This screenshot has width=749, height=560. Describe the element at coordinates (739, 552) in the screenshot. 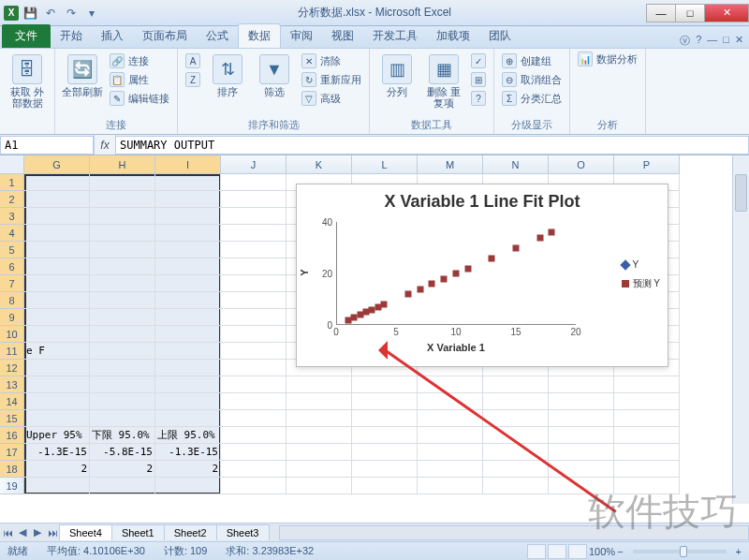

I see `zoom-in-button: +` at that location.